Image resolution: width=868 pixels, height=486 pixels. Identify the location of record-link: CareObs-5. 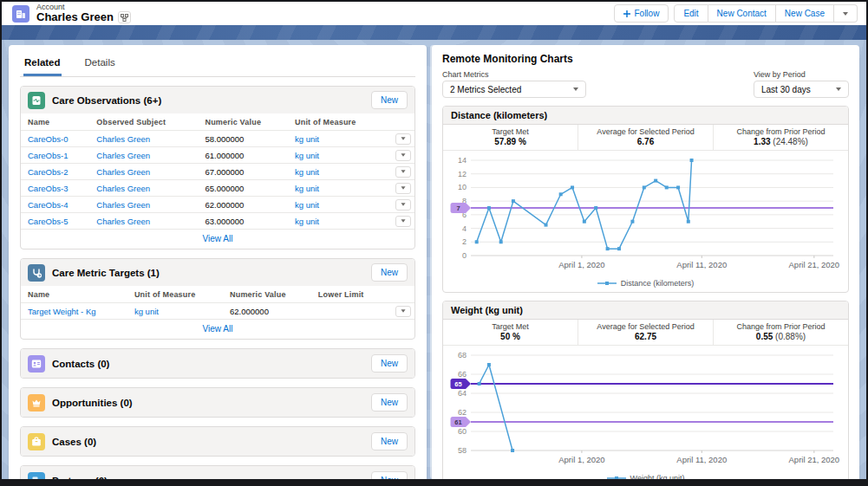
(48, 222).